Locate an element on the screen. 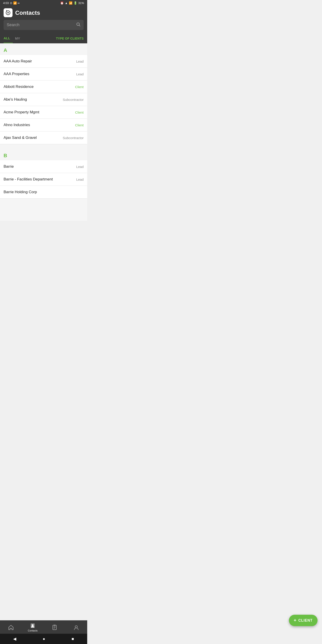  contact-list: AAAA Auto RepairLeadAAA PropertiesLeadAb… is located at coordinates (44, 132).